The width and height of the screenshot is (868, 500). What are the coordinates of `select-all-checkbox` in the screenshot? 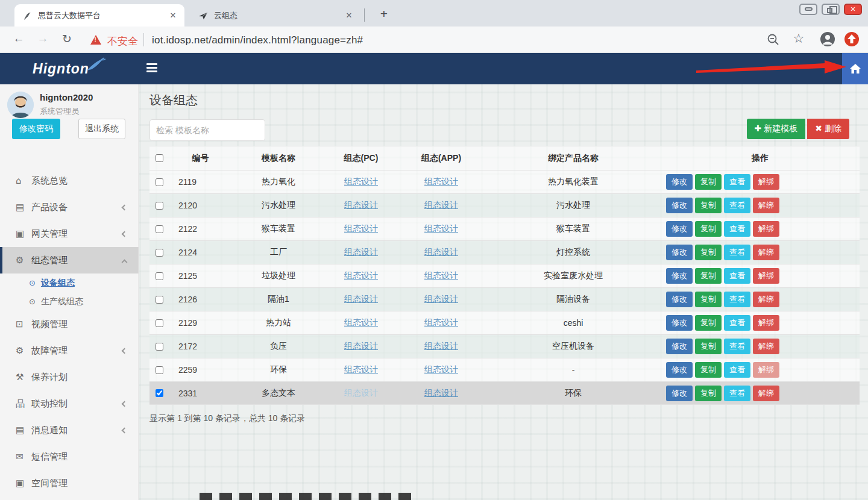 It's located at (159, 158).